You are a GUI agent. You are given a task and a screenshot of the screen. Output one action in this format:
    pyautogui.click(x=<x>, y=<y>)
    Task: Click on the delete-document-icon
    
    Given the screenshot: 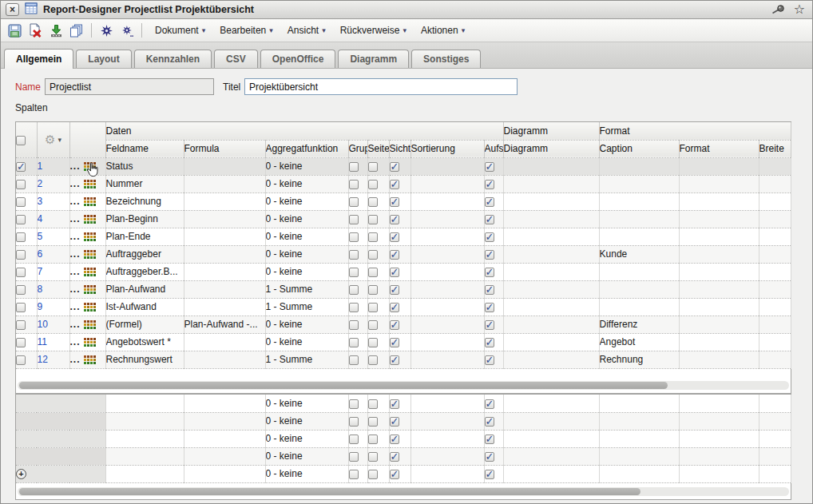 What is the action you would take?
    pyautogui.click(x=35, y=30)
    